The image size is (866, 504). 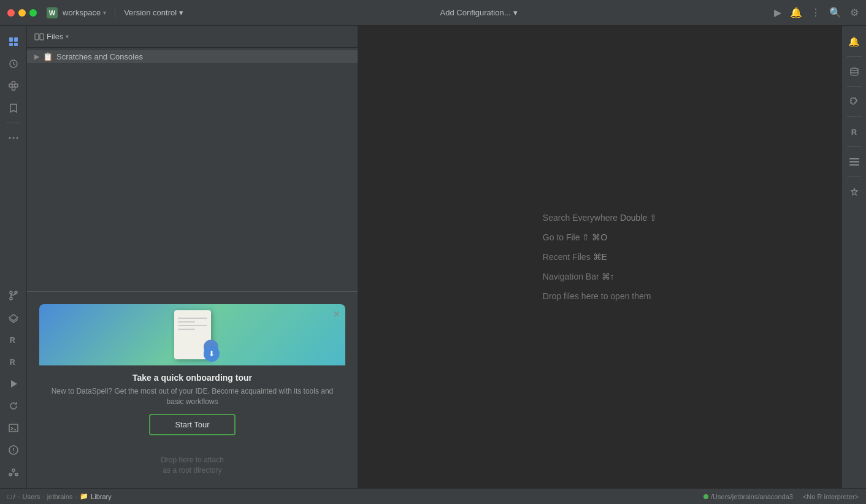 What do you see at coordinates (816, 12) in the screenshot?
I see `title-bar-actions: ▶ 🔔 ⋮ 🔍 ⚙` at bounding box center [816, 12].